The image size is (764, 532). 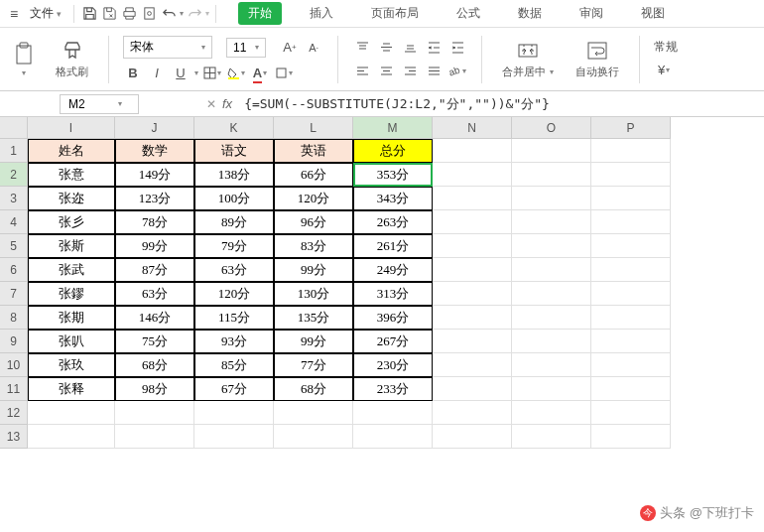 I want to click on cell-L9: 99分, so click(x=314, y=341).